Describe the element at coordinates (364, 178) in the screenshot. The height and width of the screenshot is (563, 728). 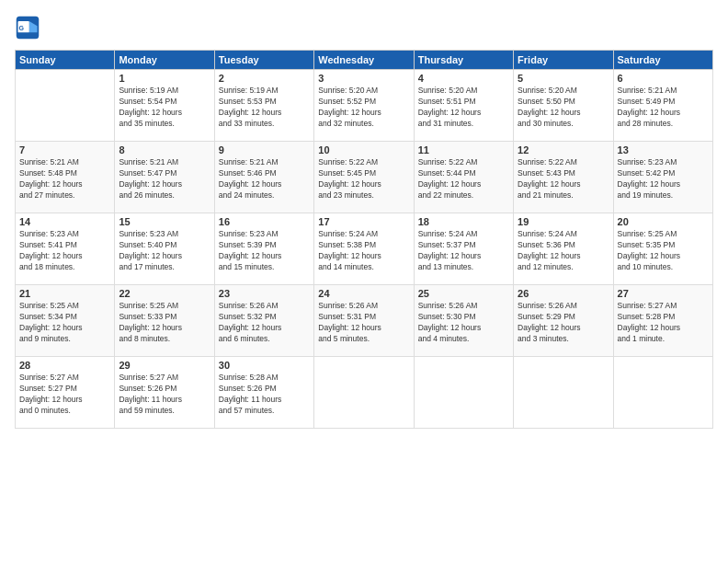
I see `week-row-2: 7Sunrise: 5:21 AM Sunset: 5:48 PM Daylig…` at that location.